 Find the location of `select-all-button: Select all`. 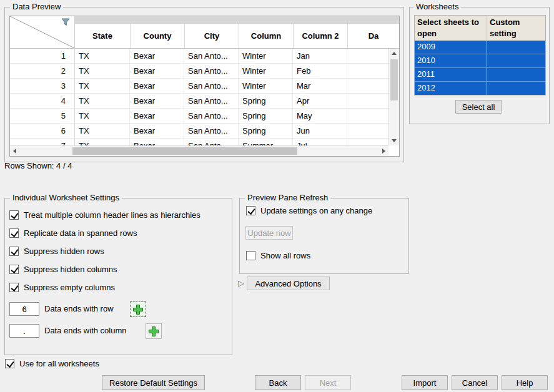

select-all-button: Select all is located at coordinates (478, 107).